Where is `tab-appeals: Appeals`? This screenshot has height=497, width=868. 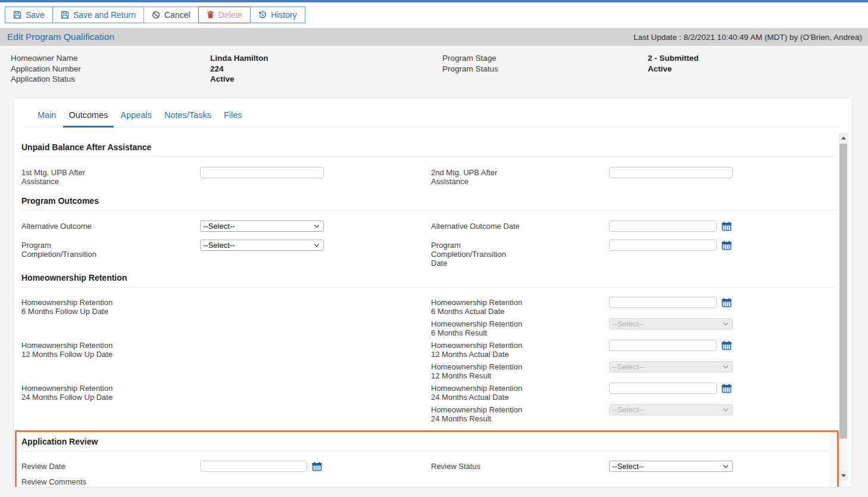
tab-appeals: Appeals is located at coordinates (136, 119).